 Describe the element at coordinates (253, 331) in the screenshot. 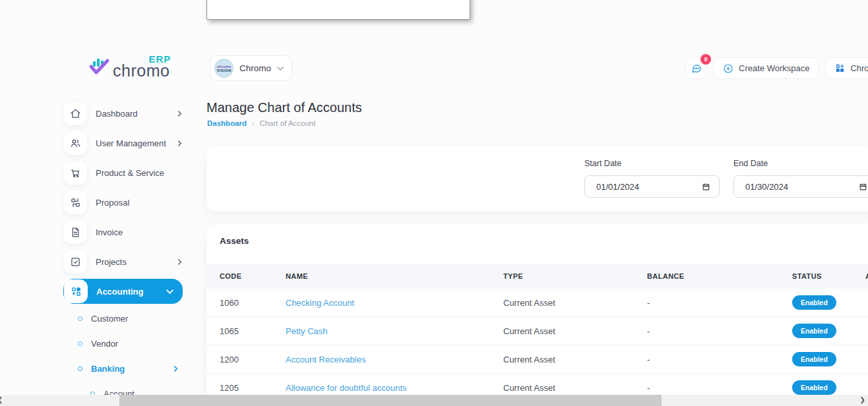

I see `cell-code: 1065` at that location.